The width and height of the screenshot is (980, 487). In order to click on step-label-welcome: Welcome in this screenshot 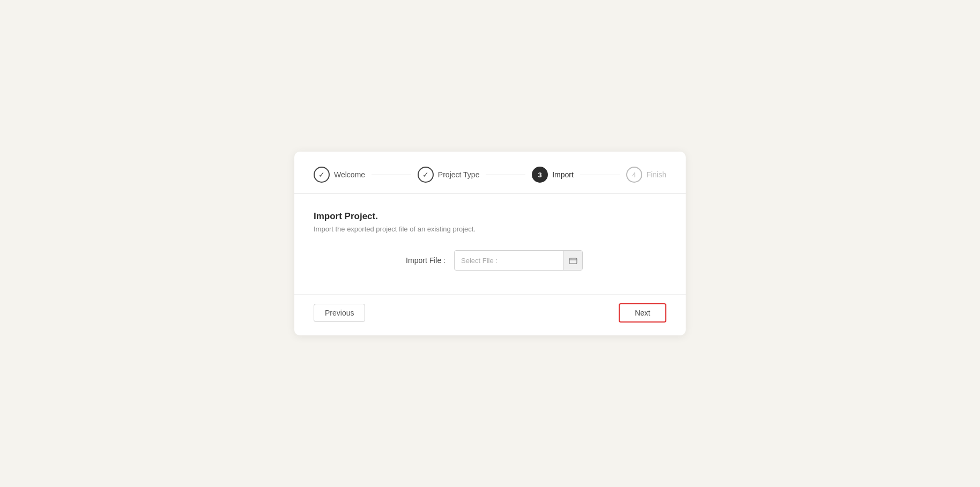, I will do `click(350, 175)`.